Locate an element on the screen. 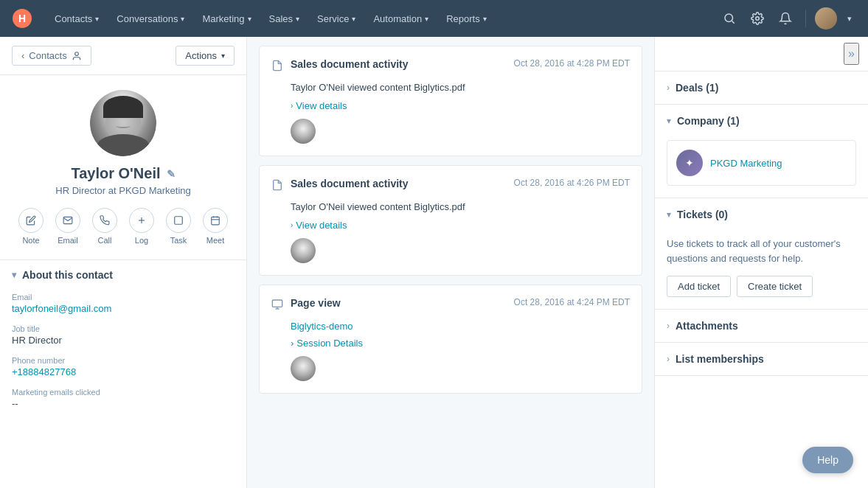 The image size is (868, 488). about-section-header: ▾ About this contact is located at coordinates (123, 275).